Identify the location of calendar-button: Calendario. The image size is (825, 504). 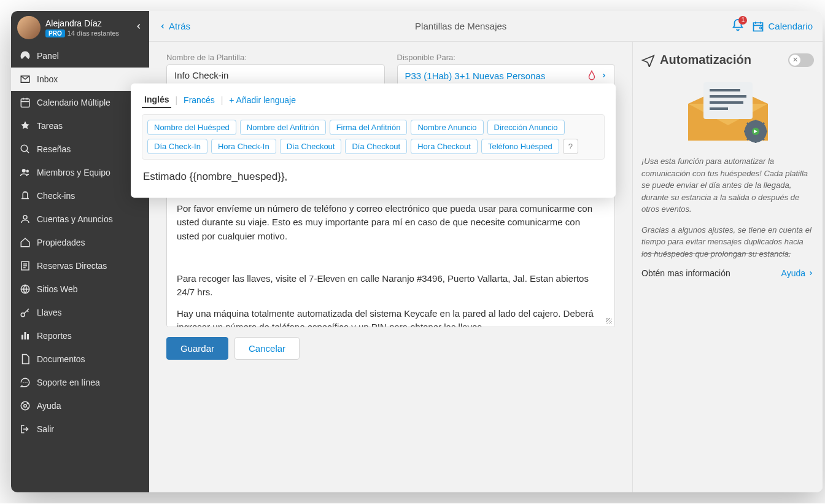
(782, 26).